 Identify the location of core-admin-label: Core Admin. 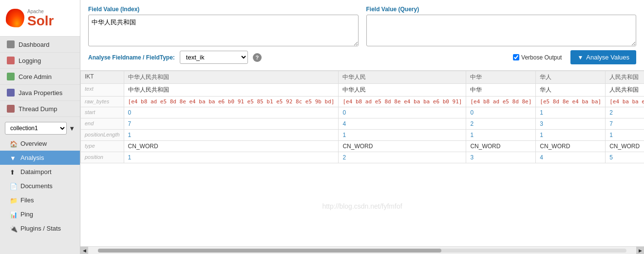
(35, 77).